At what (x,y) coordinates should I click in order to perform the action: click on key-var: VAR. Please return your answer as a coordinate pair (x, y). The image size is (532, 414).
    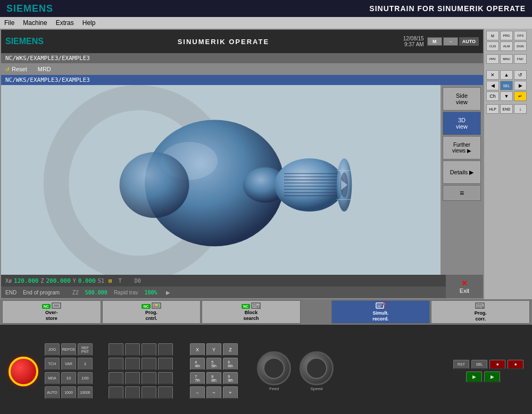
    Looking at the image, I should click on (69, 364).